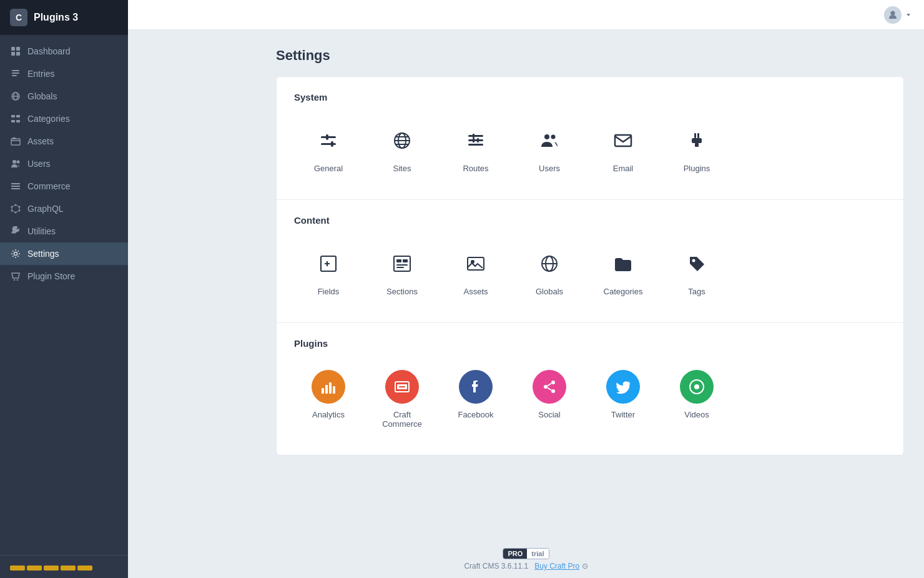  What do you see at coordinates (697, 149) in the screenshot?
I see `settings-plugins: Plugins` at bounding box center [697, 149].